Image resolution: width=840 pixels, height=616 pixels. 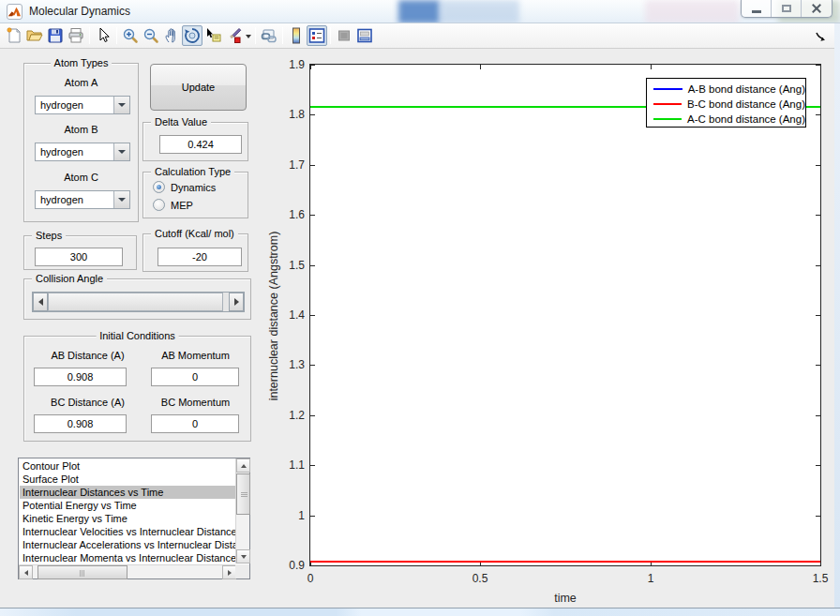 What do you see at coordinates (103, 36) in the screenshot?
I see `pointer-button` at bounding box center [103, 36].